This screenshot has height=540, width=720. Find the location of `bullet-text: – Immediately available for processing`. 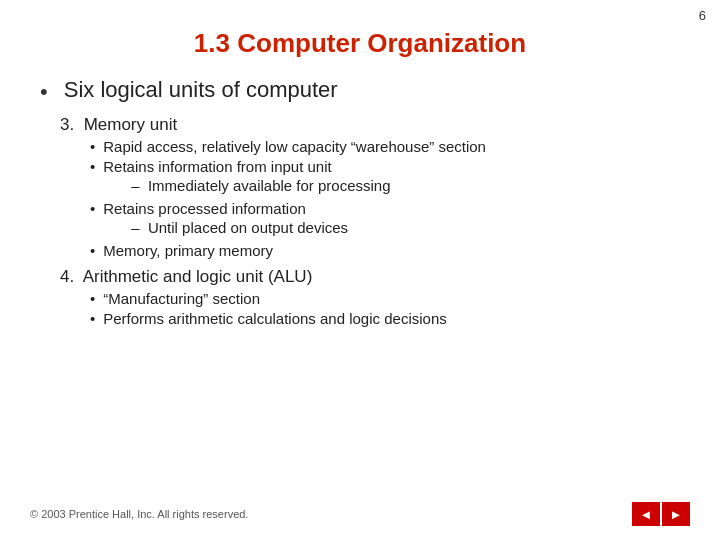

bullet-text: – Immediately available for processing is located at coordinates (260, 186).